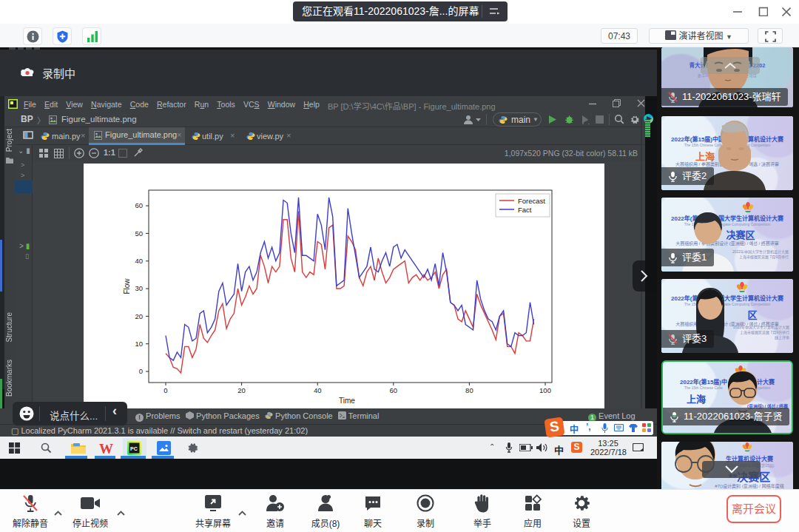 This screenshot has width=799, height=532. I want to click on svg-text: Forecast, so click(531, 201).